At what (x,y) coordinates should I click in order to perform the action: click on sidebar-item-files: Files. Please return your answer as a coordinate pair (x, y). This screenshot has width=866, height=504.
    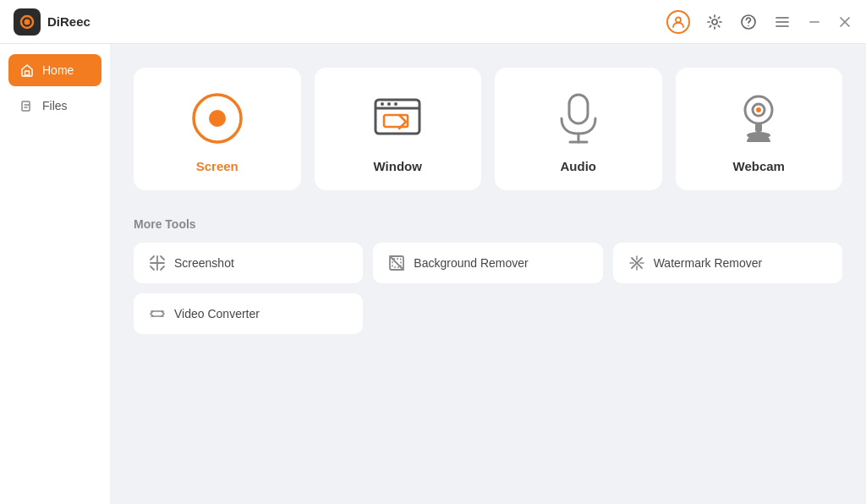
    Looking at the image, I should click on (55, 106).